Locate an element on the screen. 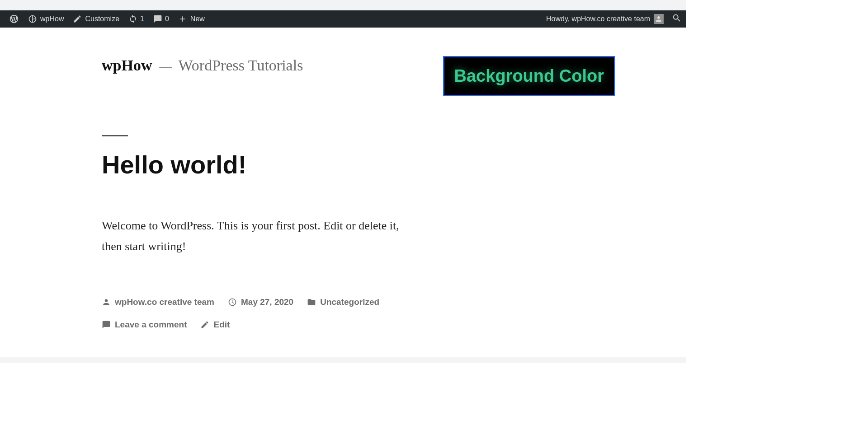  search-icon is located at coordinates (677, 18).